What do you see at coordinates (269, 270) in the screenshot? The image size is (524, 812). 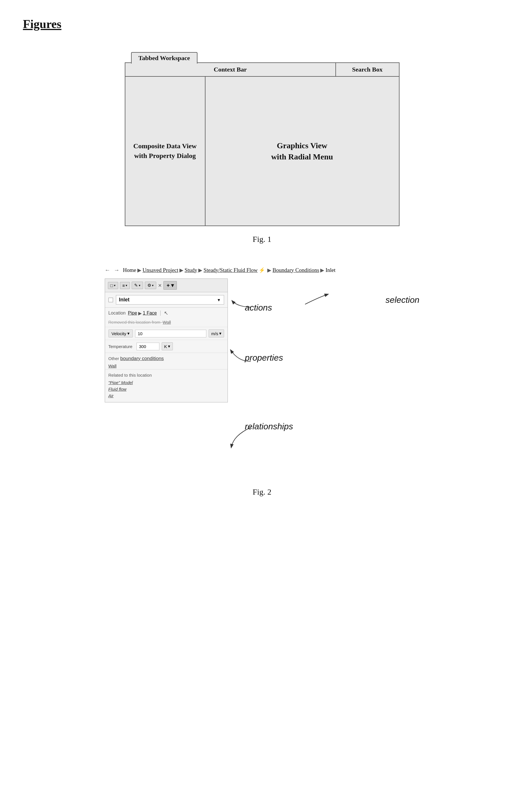 I see `breadcrumb-sep-4: ▶` at bounding box center [269, 270].